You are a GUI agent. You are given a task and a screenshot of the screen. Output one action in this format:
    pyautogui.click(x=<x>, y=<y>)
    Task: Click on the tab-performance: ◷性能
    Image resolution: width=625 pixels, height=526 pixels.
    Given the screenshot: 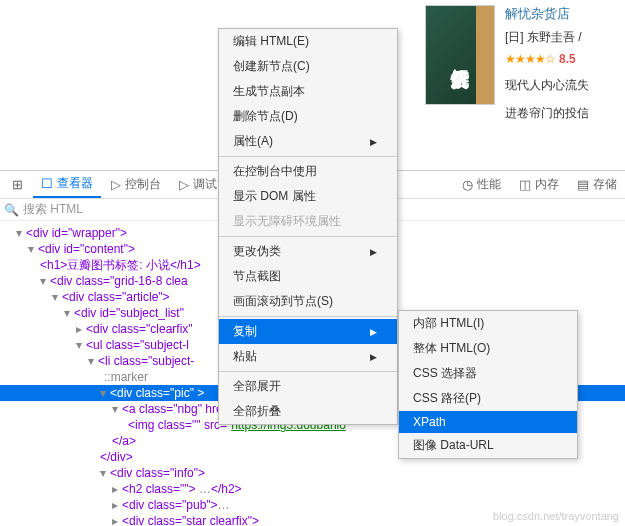 What is the action you would take?
    pyautogui.click(x=482, y=184)
    